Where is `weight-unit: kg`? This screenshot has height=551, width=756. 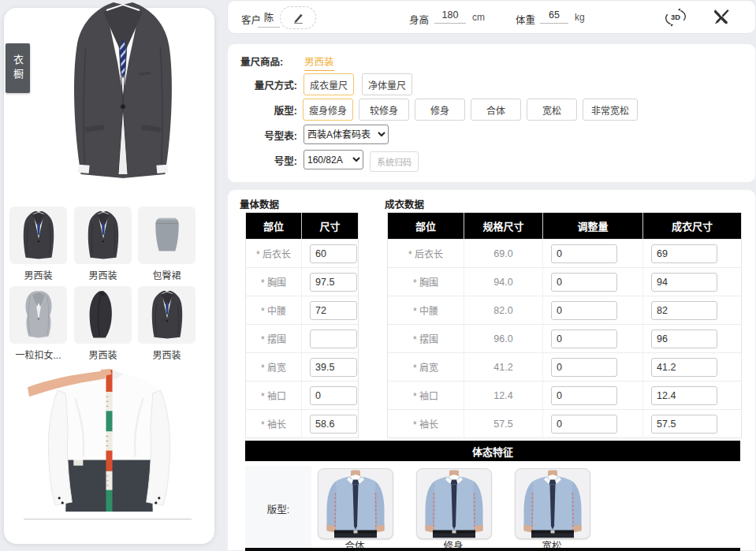
weight-unit: kg is located at coordinates (580, 17).